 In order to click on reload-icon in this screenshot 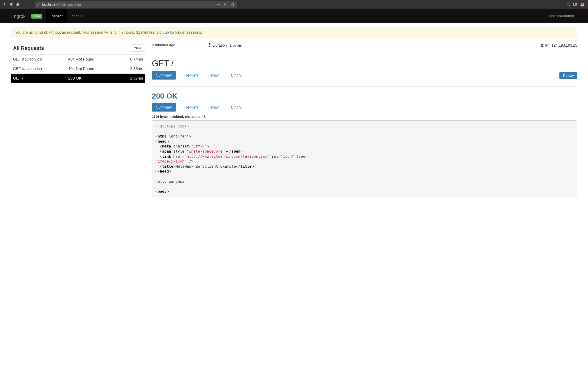, I will do `click(11, 5)`.